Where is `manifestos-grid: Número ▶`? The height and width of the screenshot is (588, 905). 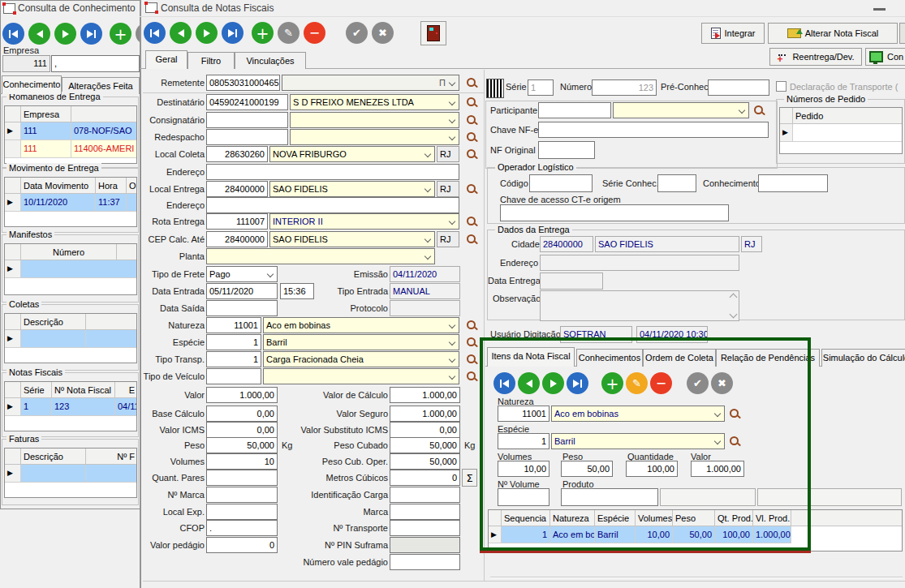 manifestos-grid: Número ▶ is located at coordinates (71, 269).